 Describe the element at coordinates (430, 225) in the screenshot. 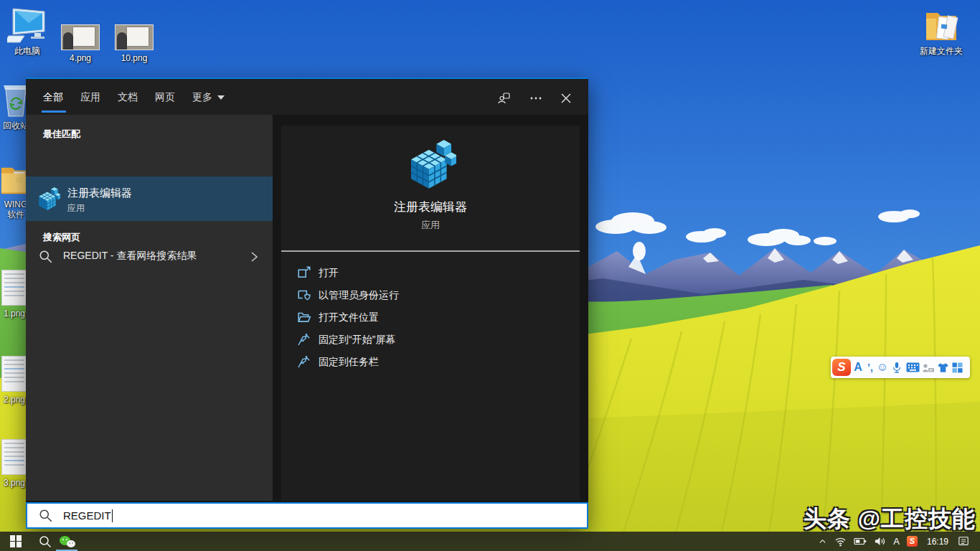

I see `detail-app-type: 应用` at that location.